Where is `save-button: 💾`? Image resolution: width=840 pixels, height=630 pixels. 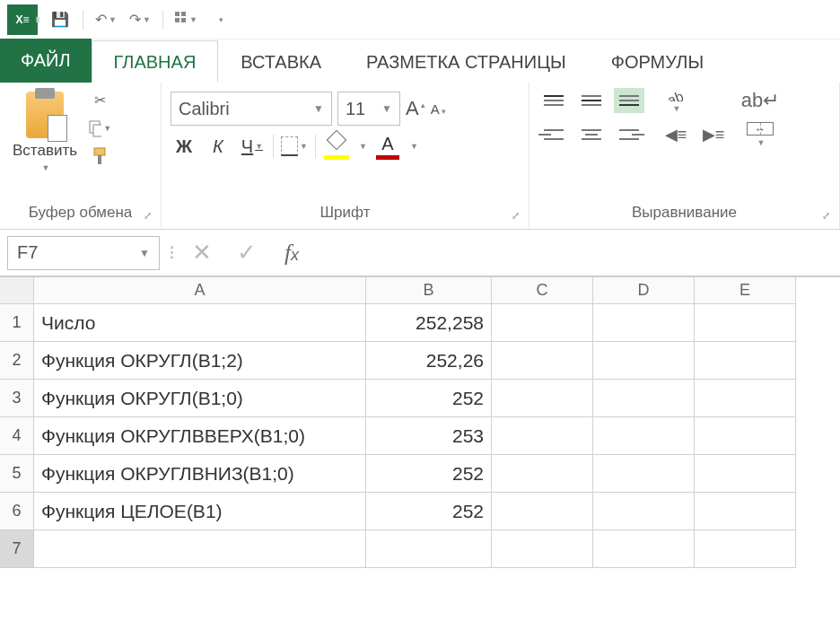 save-button: 💾 is located at coordinates (60, 20).